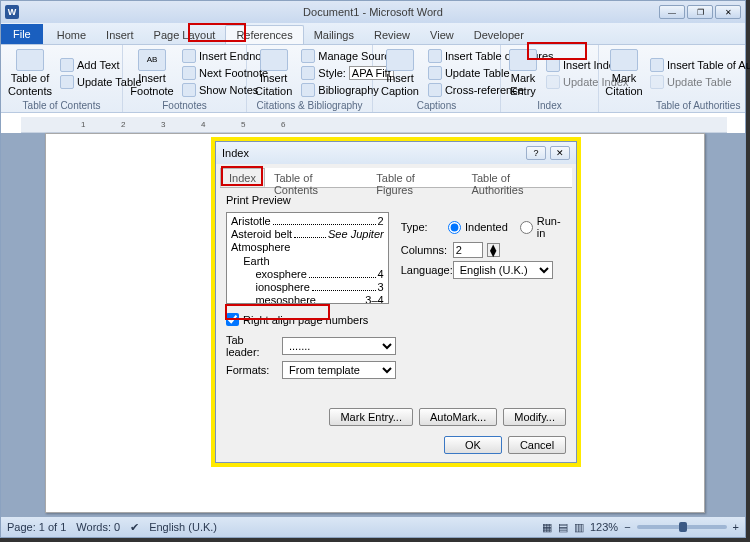  Describe the element at coordinates (392, 35) in the screenshot. I see `tab-review: Review` at that location.